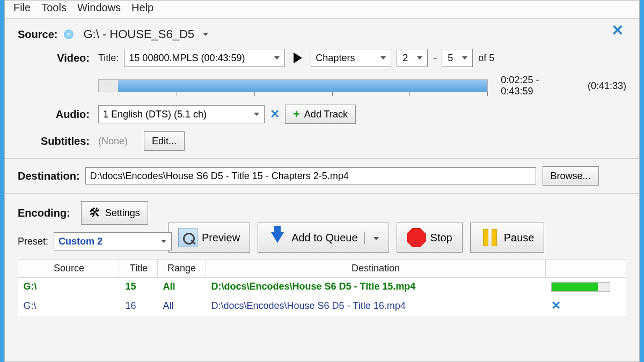 Image resolution: width=644 pixels, height=362 pixels. What do you see at coordinates (139, 306) in the screenshot?
I see `cell-title: 16` at bounding box center [139, 306].